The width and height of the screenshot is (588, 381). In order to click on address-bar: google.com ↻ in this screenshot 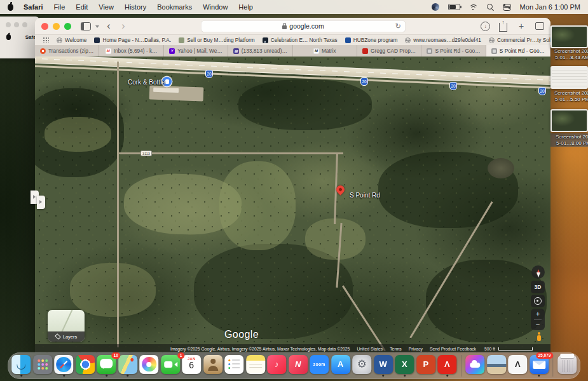, I will do `click(303, 27)`.